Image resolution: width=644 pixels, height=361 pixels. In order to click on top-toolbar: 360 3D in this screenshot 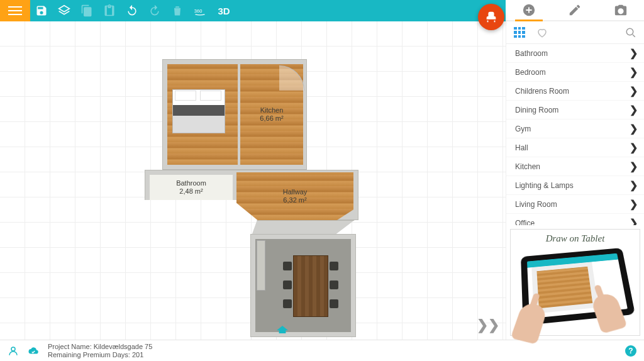, I will do `click(322, 11)`.